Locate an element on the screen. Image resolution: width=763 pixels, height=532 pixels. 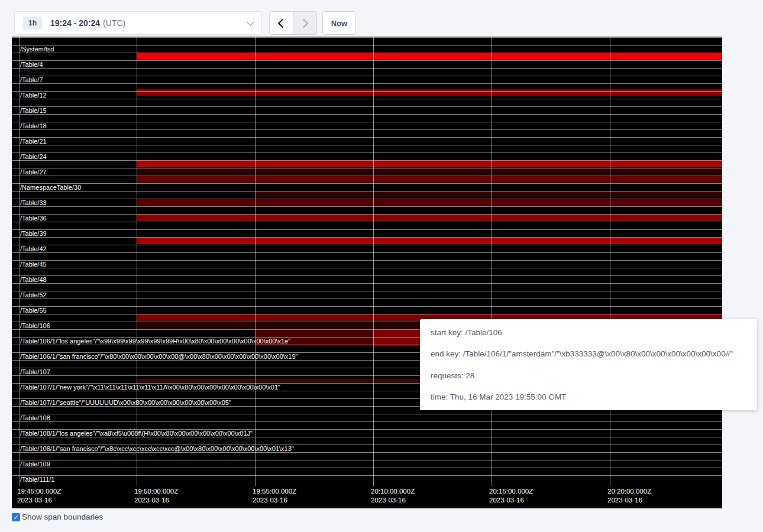
row-label: /Table/107/1/"new york"/"\x11\x11\x11\x1… is located at coordinates (150, 387).